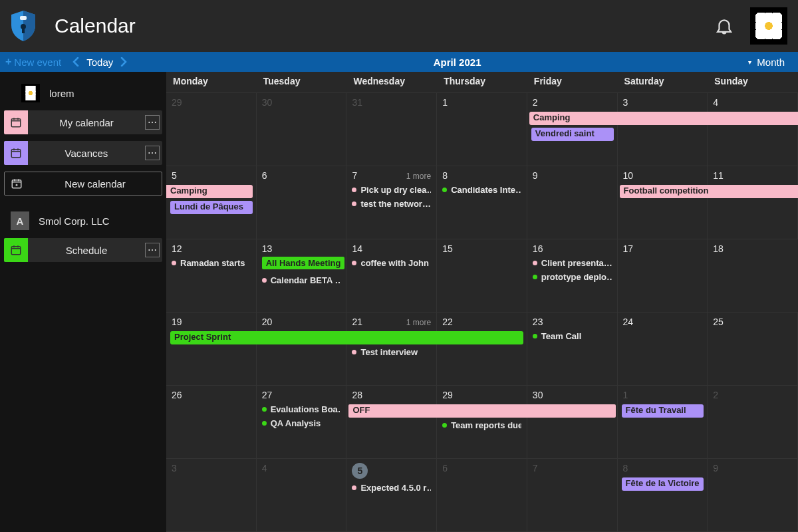  What do you see at coordinates (482, 202) in the screenshot?
I see `day-cell: 8Candidates Inte…` at bounding box center [482, 202].